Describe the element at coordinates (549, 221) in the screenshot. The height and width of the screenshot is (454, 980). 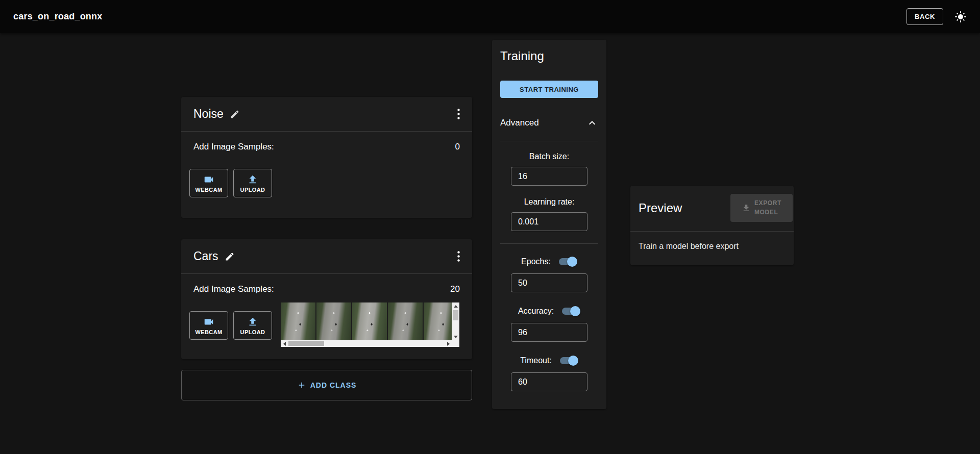
I see `learning-rate-input` at that location.